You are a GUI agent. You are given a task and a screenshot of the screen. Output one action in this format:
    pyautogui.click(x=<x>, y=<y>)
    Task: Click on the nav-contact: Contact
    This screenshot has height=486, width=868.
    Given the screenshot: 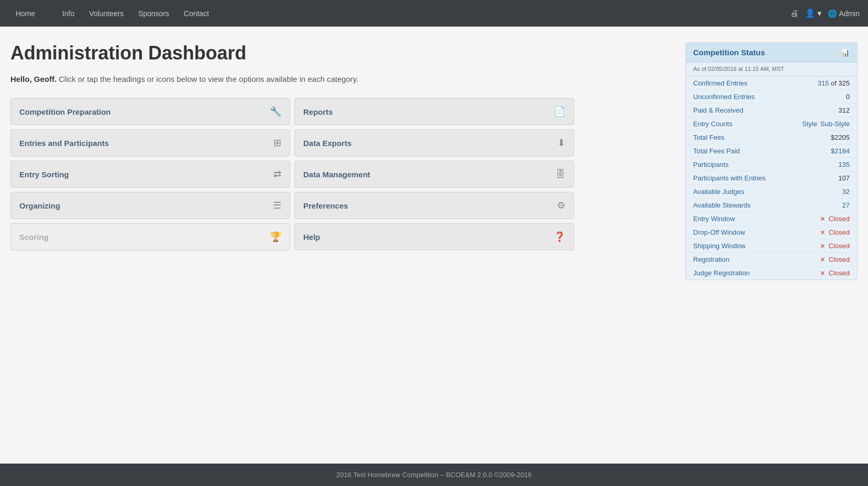 What is the action you would take?
    pyautogui.click(x=196, y=14)
    